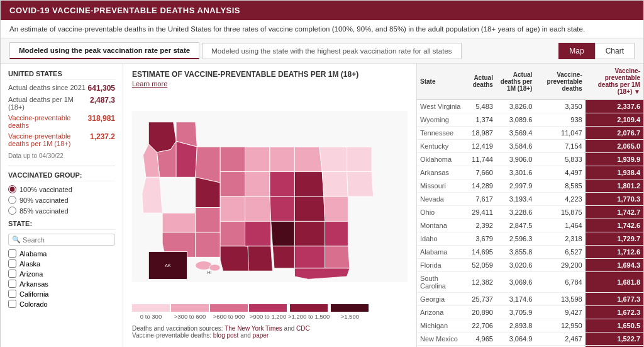 The image size is (644, 347). I want to click on map-view-button: Map, so click(576, 51).